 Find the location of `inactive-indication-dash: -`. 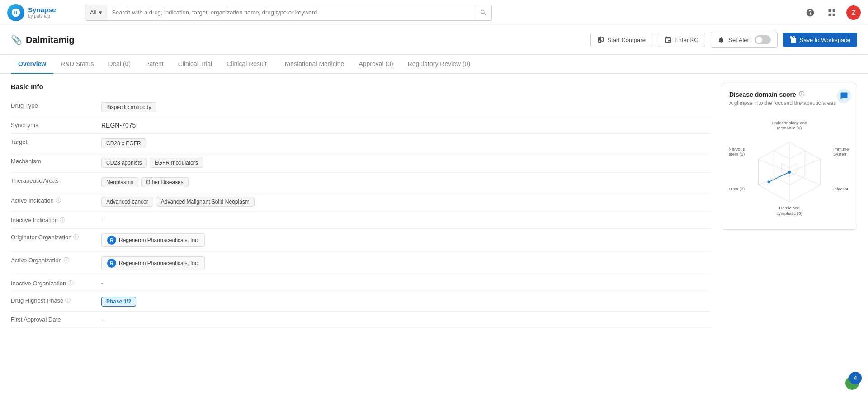

inactive-indication-dash: - is located at coordinates (102, 220).